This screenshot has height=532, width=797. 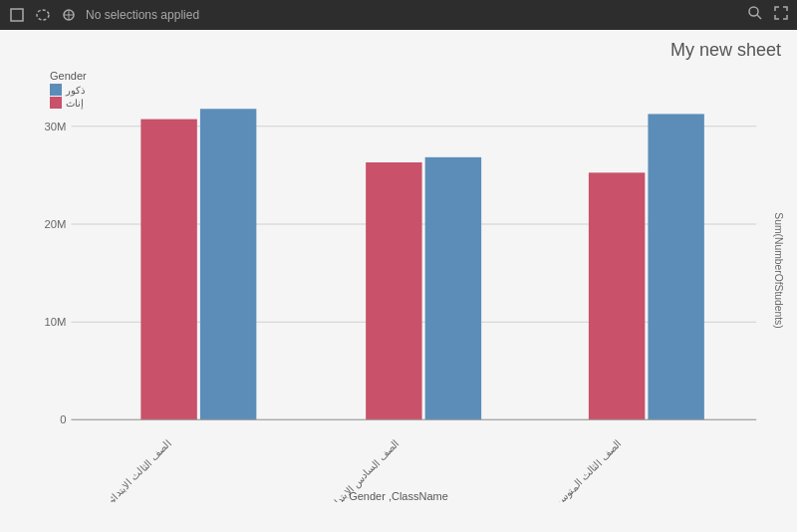 What do you see at coordinates (43, 15) in the screenshot?
I see `lasso-icon` at bounding box center [43, 15].